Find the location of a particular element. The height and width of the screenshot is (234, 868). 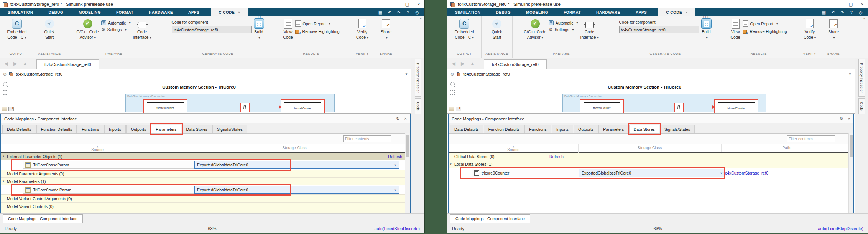

eye-icon: ⊕ is located at coordinates (452, 74).